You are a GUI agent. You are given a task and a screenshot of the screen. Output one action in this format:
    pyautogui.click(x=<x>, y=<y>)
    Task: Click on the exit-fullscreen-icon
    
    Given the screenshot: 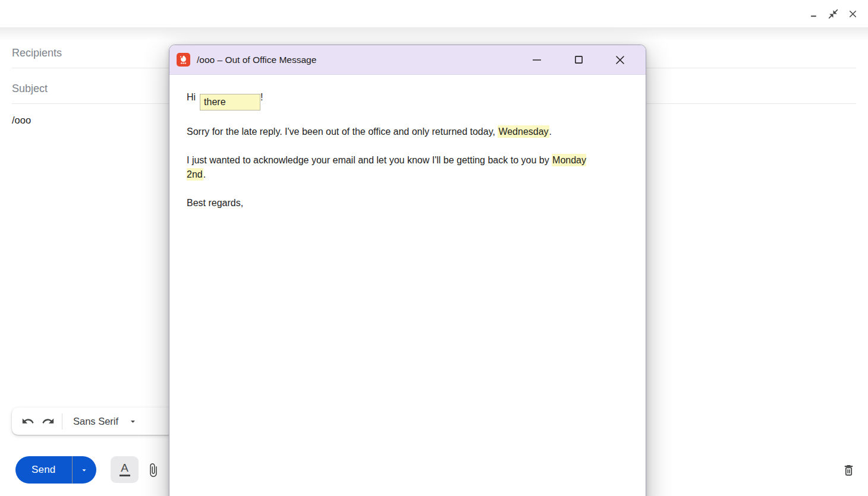 What is the action you would take?
    pyautogui.click(x=834, y=14)
    